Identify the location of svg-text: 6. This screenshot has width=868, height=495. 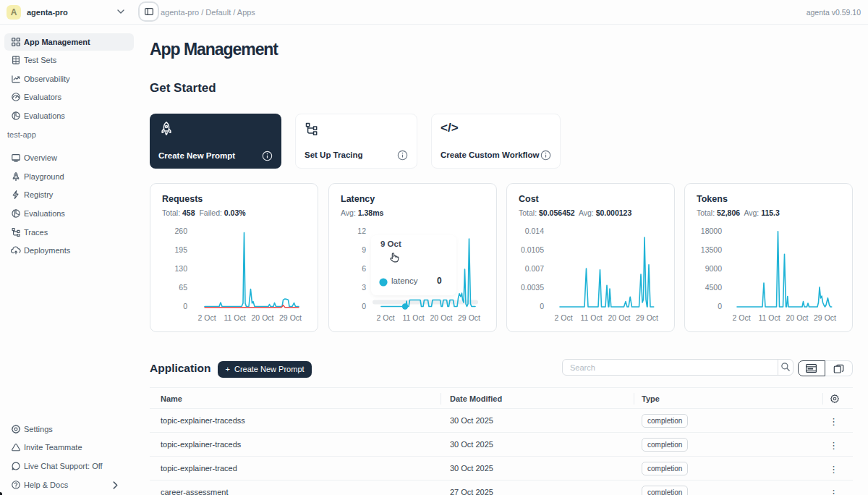
(364, 268).